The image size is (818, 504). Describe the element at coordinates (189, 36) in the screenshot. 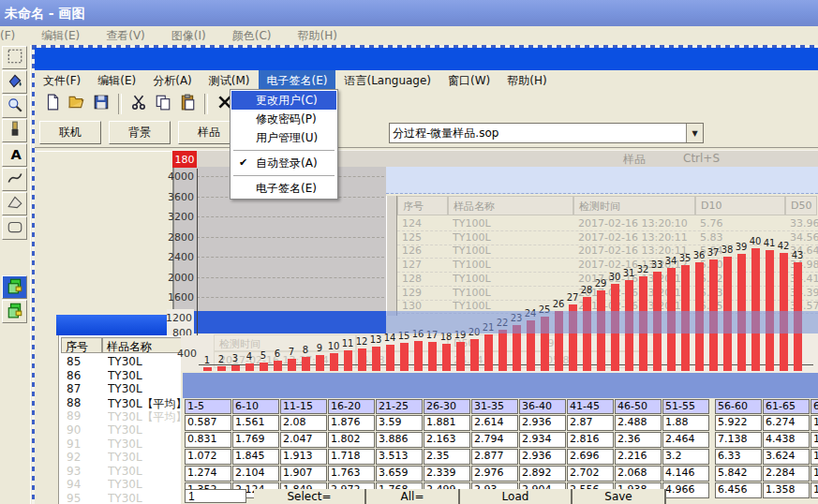

I see `paint-menu-item-3: 图像(I)` at that location.